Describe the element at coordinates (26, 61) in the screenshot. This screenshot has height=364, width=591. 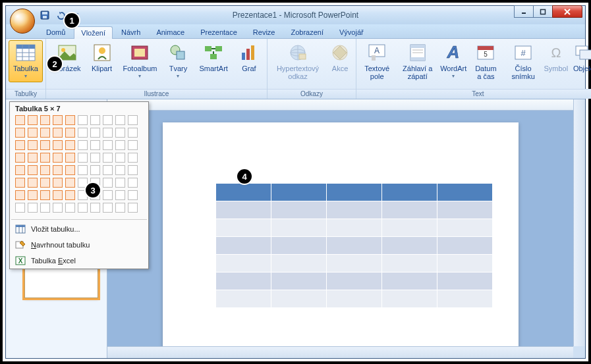
I see `table-button: Tabulka▾` at that location.